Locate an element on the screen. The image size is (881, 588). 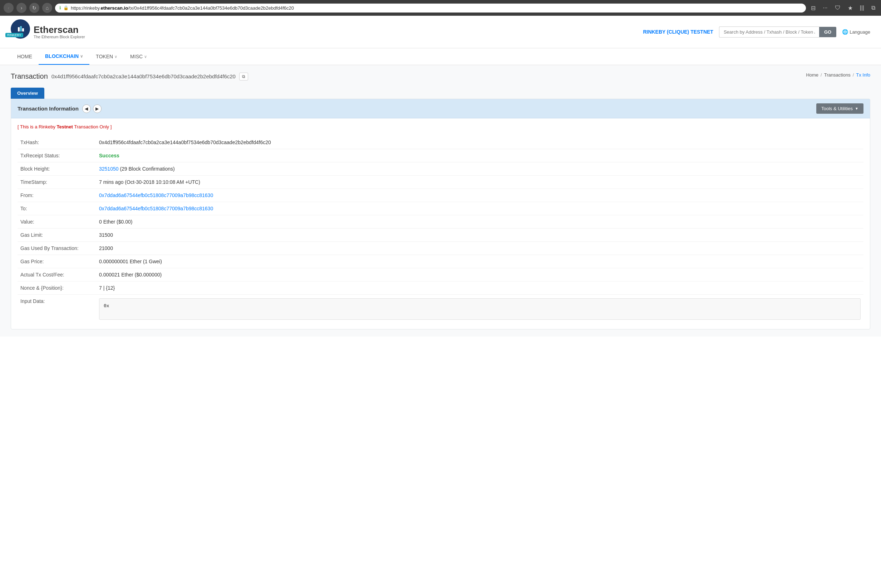
nav-token: TOKEN ∨ is located at coordinates (106, 57).